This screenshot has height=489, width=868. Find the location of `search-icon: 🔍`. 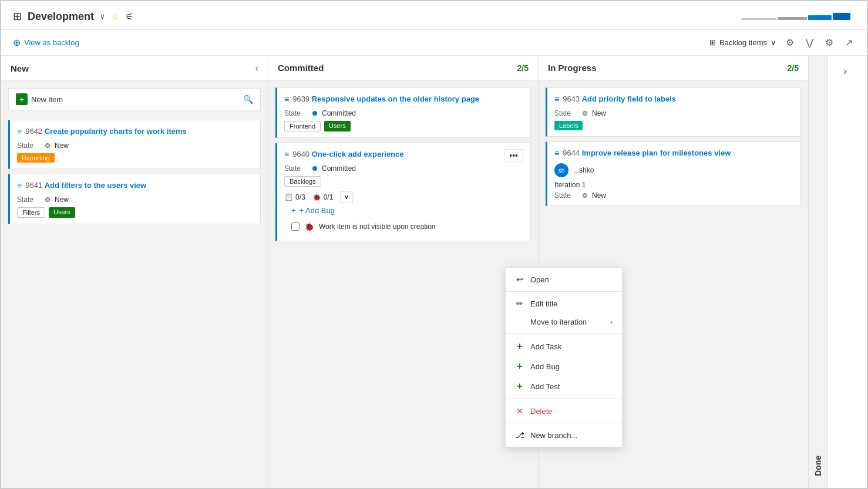

search-icon: 🔍 is located at coordinates (248, 99).